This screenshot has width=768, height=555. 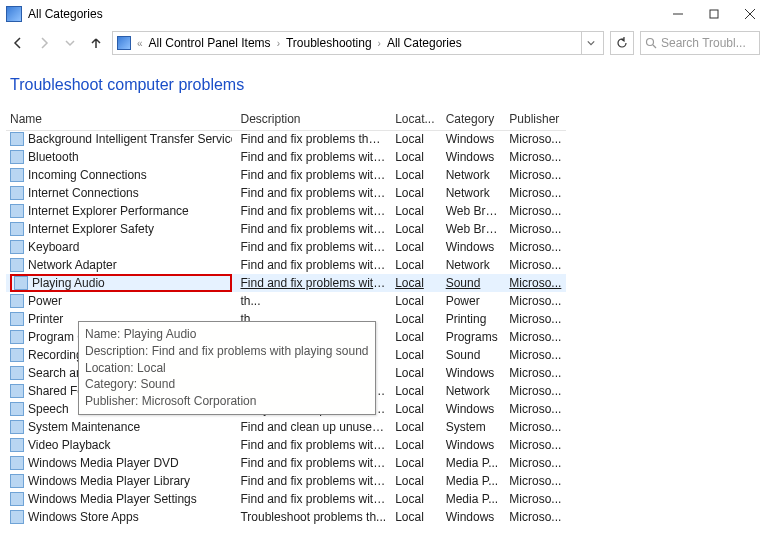 What do you see at coordinates (651, 43) in the screenshot?
I see `search-icon` at bounding box center [651, 43].